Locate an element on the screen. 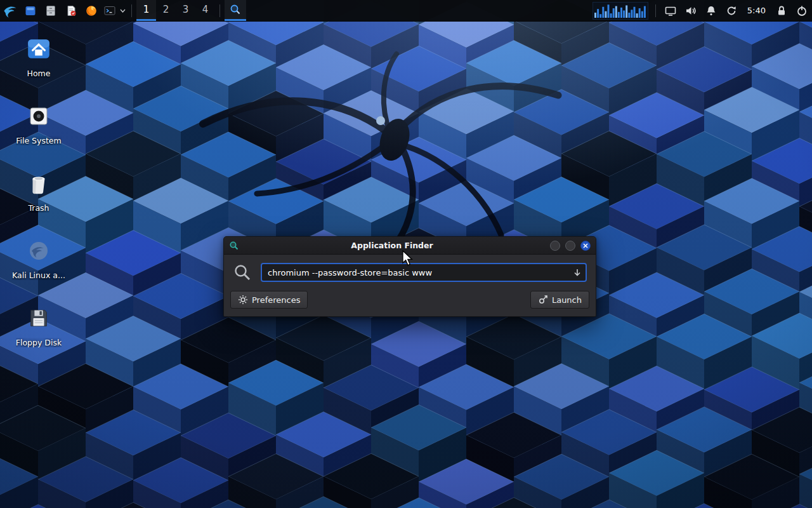  workspace-4: 4 is located at coordinates (206, 10).